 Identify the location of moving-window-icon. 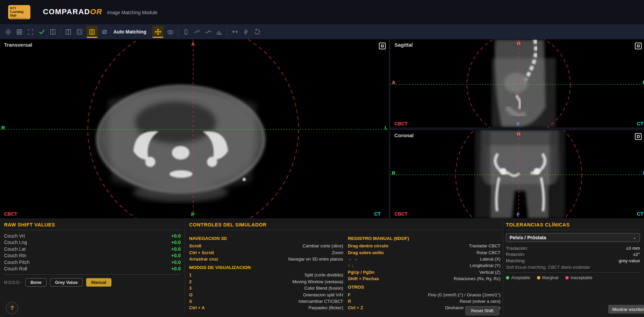
(80, 32).